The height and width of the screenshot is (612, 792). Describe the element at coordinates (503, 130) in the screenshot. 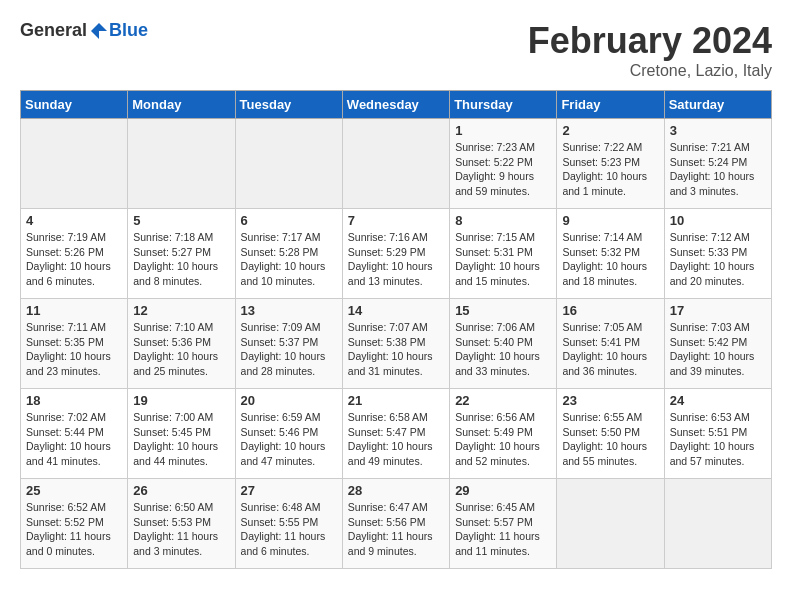

I see `day-number: 1` at that location.